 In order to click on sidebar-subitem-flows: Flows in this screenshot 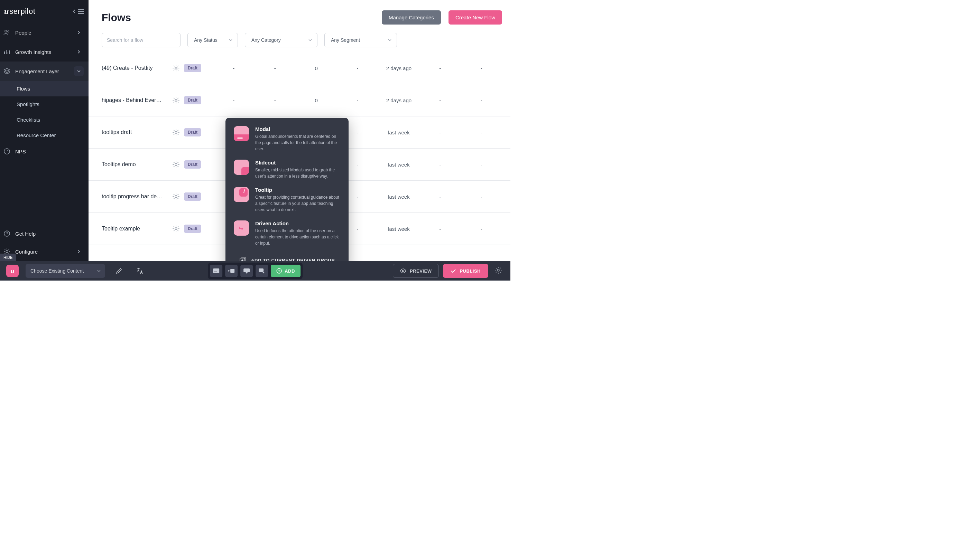, I will do `click(44, 89)`.